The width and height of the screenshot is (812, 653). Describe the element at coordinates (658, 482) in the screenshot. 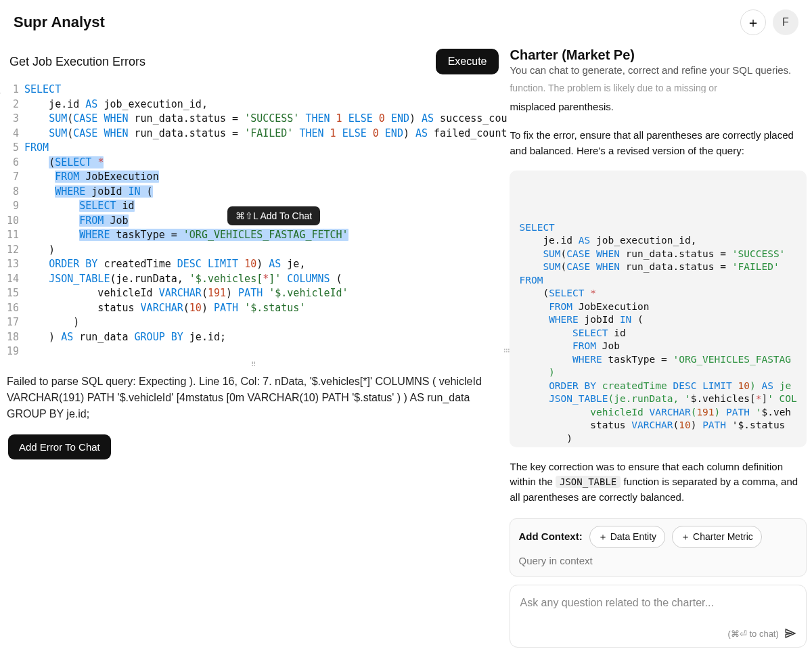

I see `chat-paragraph: The key correction was to ensure that ea…` at that location.